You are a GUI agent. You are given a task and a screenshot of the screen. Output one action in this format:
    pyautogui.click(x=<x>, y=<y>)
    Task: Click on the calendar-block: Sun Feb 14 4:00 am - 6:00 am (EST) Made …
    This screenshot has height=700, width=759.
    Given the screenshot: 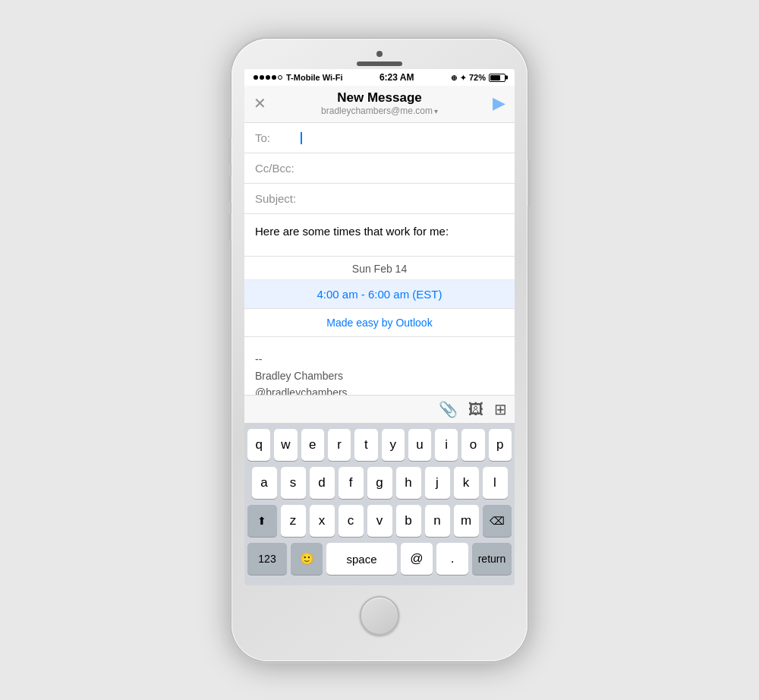 What is the action you would take?
    pyautogui.click(x=380, y=296)
    